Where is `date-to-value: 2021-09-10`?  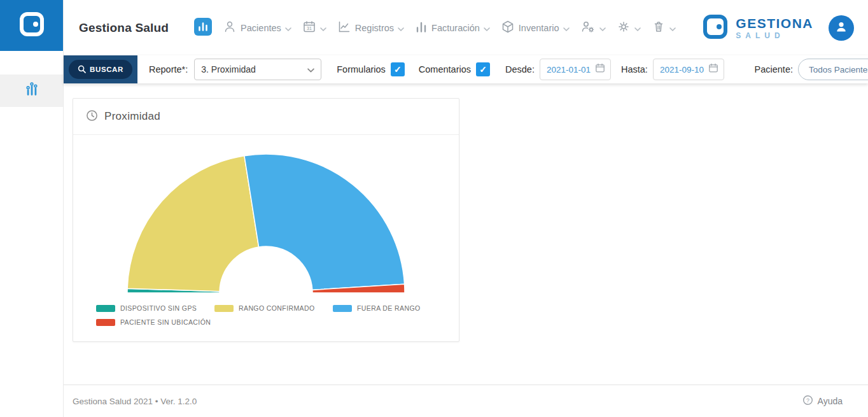
date-to-value: 2021-09-10 is located at coordinates (682, 70).